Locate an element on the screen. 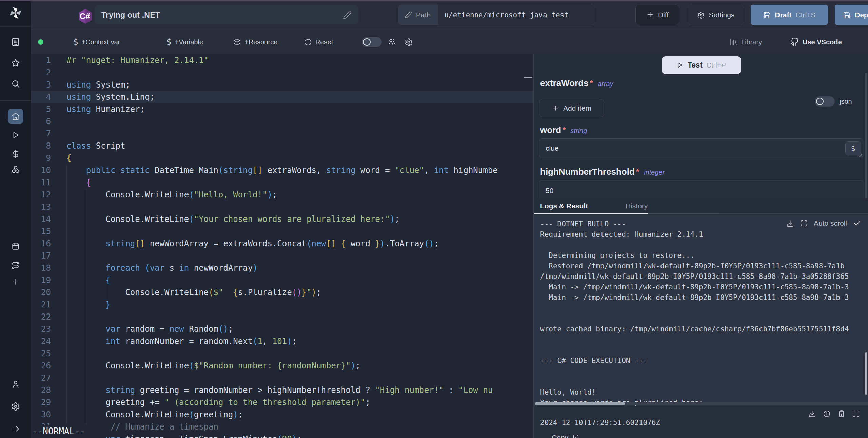  code-line: 21 } is located at coordinates (282, 305).